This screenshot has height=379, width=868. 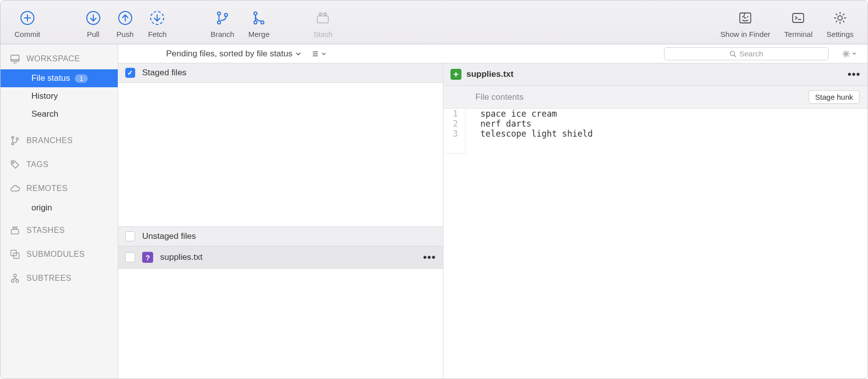 What do you see at coordinates (130, 73) in the screenshot?
I see `staged-checkbox` at bounding box center [130, 73].